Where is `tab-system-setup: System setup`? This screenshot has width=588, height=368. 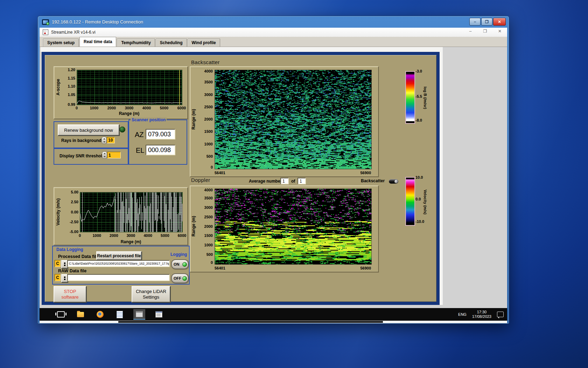 tab-system-setup: System setup is located at coordinates (61, 43).